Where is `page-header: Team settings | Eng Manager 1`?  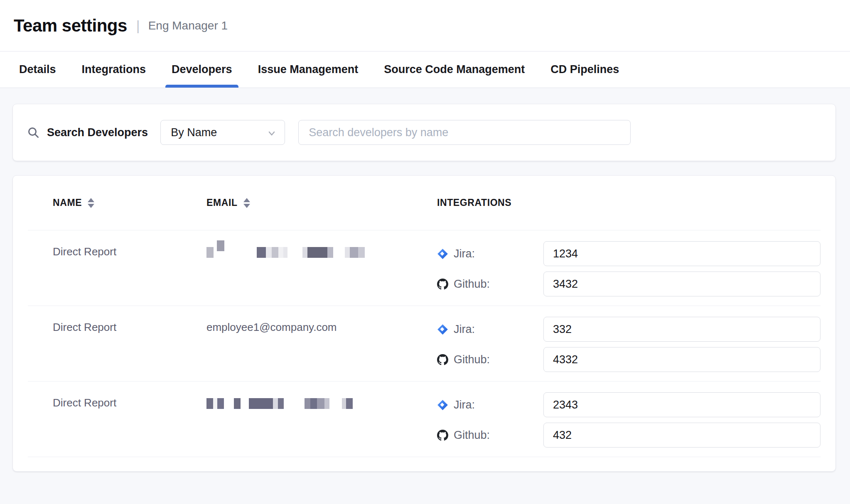
page-header: Team settings | Eng Manager 1 is located at coordinates (425, 26).